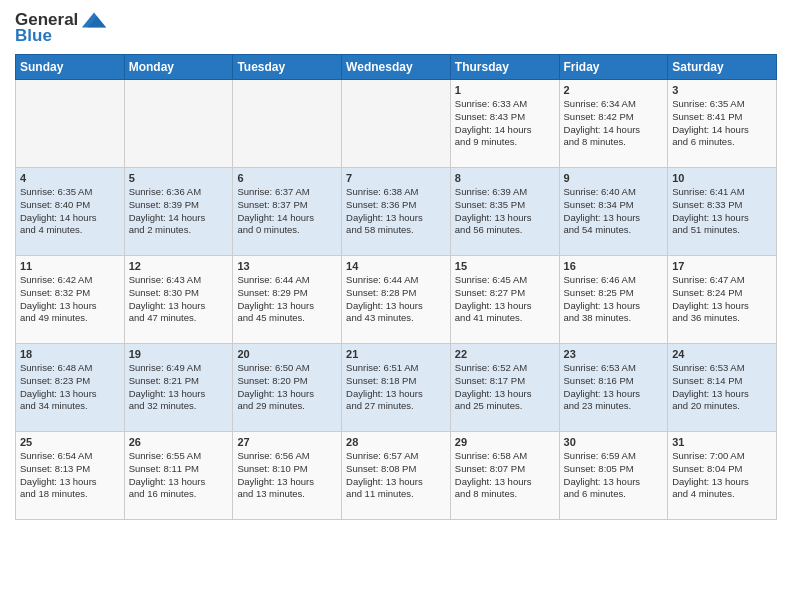 This screenshot has width=792, height=612. I want to click on day-info: Sunrise: 6:45 AM Sunset: 8:27 PM Dayligh…, so click(505, 300).